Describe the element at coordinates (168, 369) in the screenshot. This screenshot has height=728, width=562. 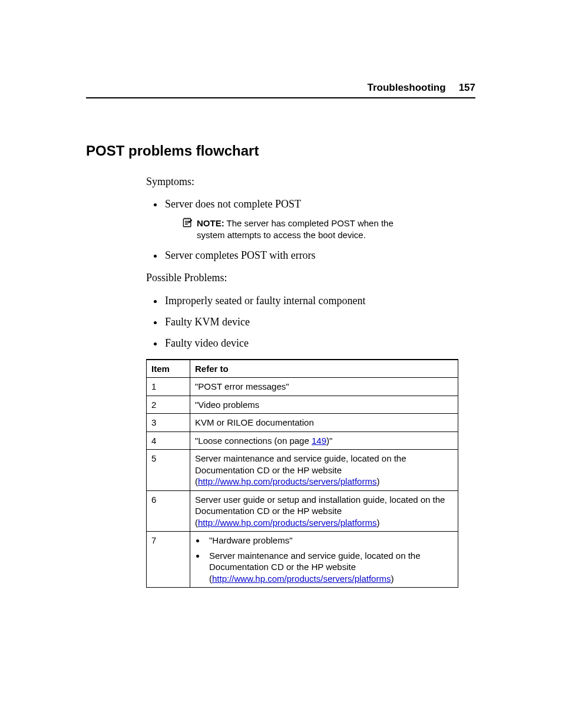
I see `table-header-item: Item` at that location.